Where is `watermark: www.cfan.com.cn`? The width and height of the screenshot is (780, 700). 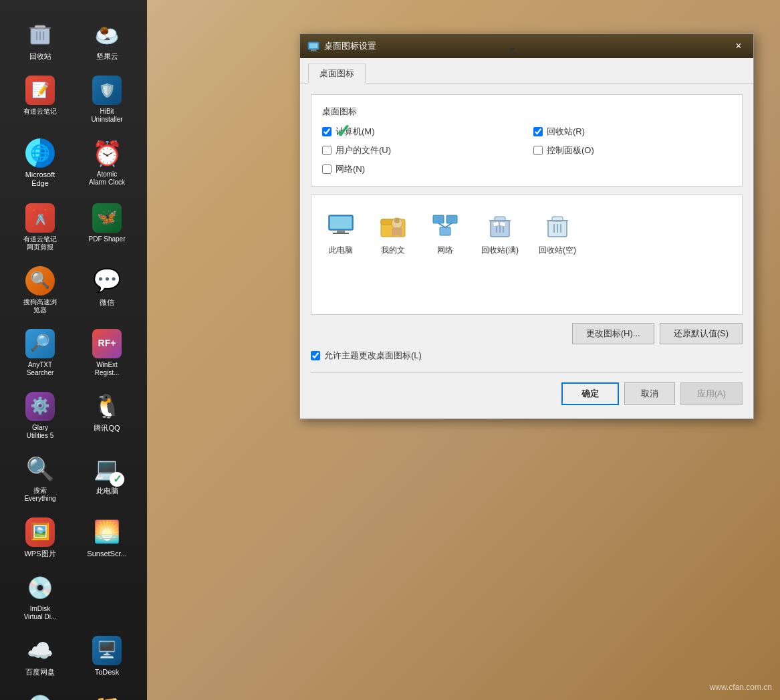
watermark: www.cfan.com.cn is located at coordinates (741, 687).